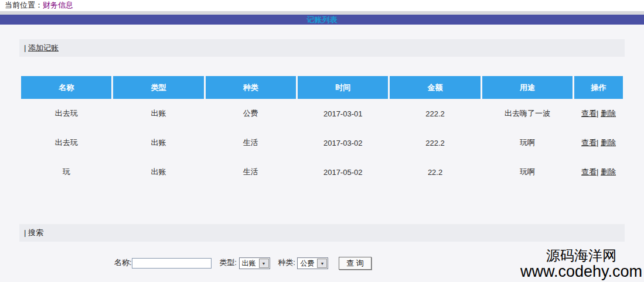 The image size is (644, 282). Describe the element at coordinates (158, 88) in the screenshot. I see `column-header: 类型` at that location.